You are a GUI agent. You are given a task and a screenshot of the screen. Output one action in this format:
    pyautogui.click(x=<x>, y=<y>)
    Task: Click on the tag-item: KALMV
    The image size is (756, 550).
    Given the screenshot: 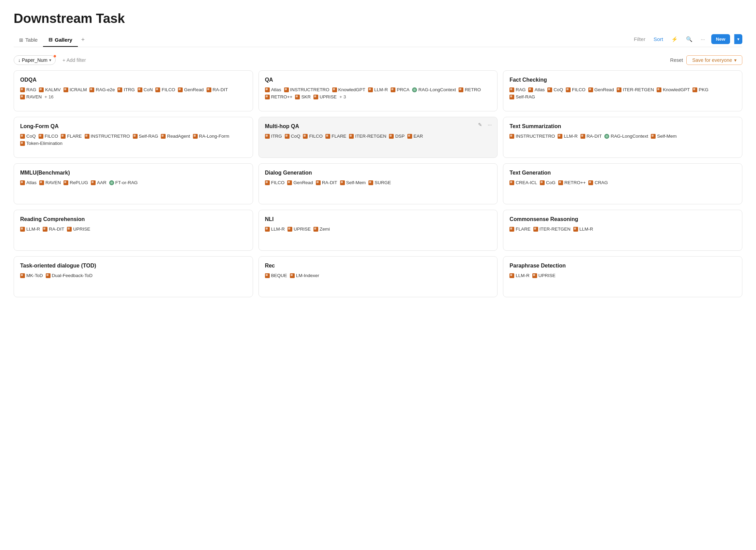 What is the action you would take?
    pyautogui.click(x=50, y=90)
    